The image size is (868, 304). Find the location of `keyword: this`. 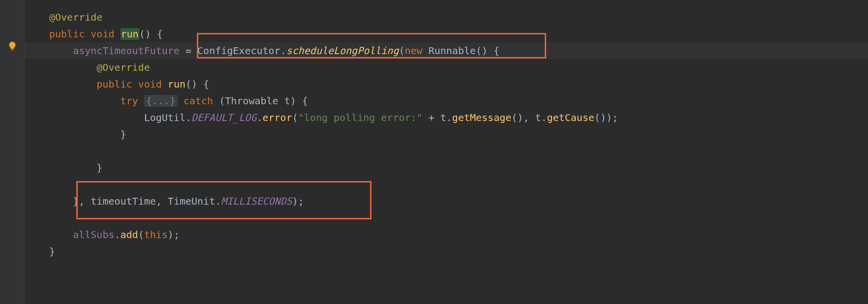

keyword: this is located at coordinates (156, 235).